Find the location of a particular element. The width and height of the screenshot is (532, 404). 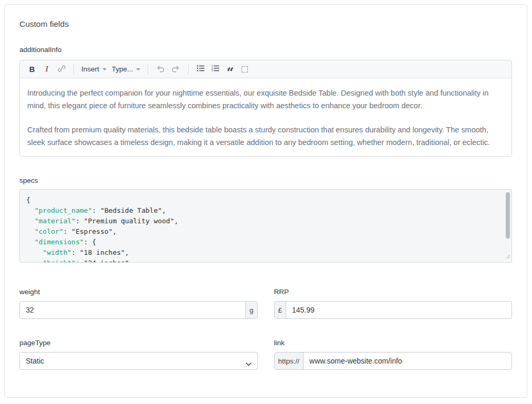

vertical-scrollbar-thumb is located at coordinates (508, 215).